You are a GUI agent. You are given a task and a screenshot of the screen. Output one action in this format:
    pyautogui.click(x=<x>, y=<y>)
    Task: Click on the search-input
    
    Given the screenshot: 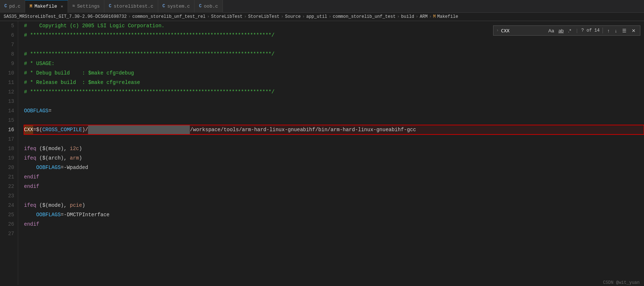 What is the action you would take?
    pyautogui.click(x=523, y=31)
    